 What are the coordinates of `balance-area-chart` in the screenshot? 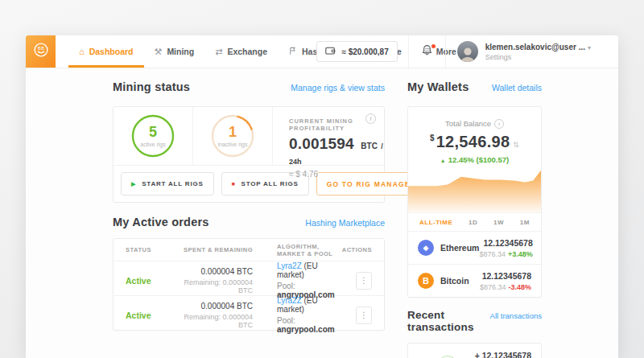 It's located at (475, 191).